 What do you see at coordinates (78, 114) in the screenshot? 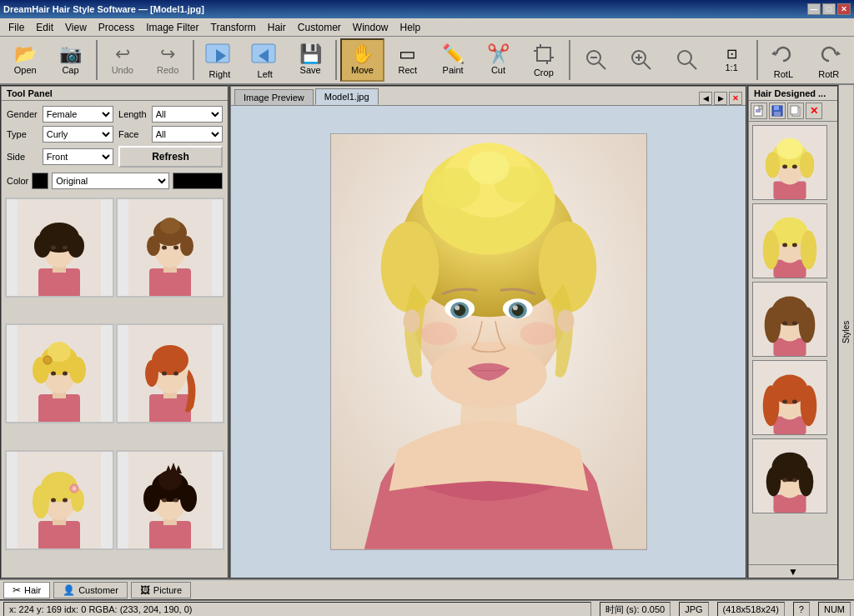
I see `gender-select: Female Male` at bounding box center [78, 114].